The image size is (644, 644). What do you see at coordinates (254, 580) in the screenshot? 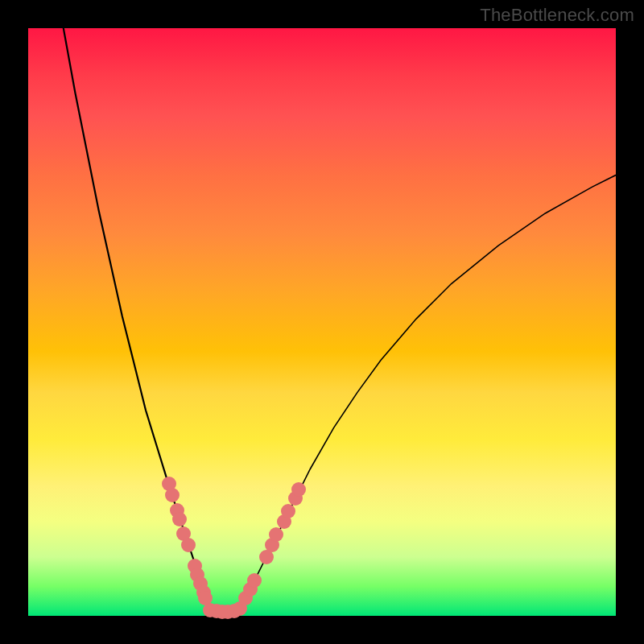
I see `marker-right-lower-cluster` at bounding box center [254, 580].